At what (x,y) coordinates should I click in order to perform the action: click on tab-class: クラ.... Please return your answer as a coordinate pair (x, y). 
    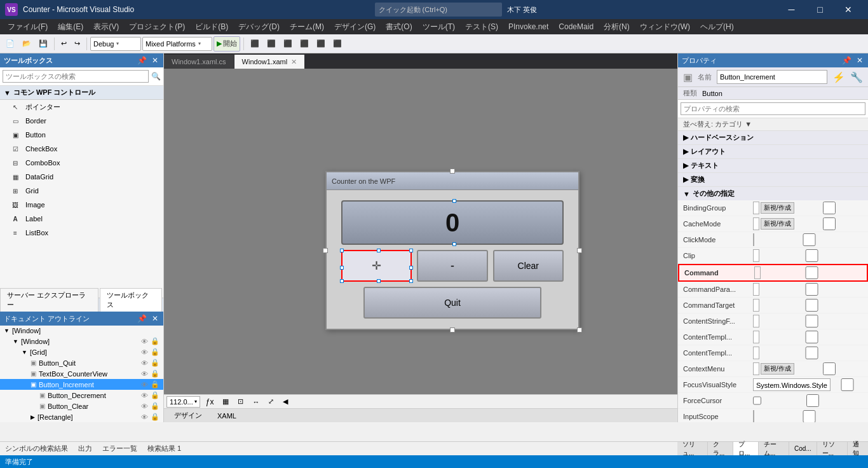
    Looking at the image, I should click on (721, 449).